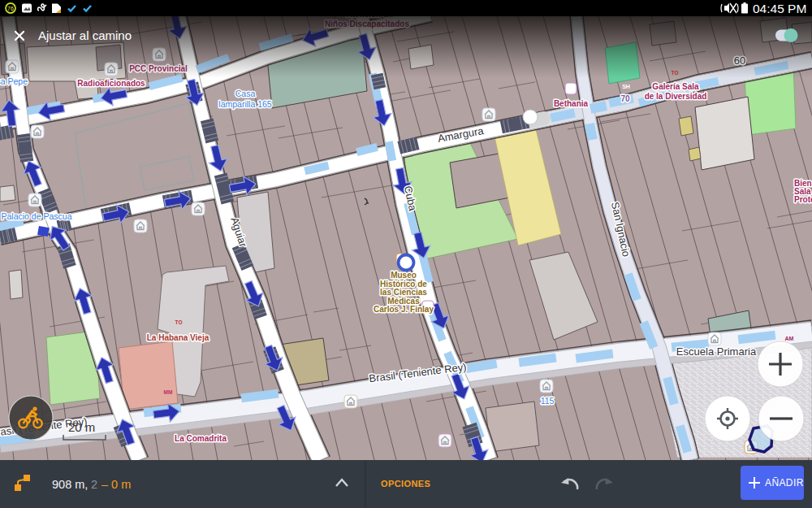 The width and height of the screenshot is (812, 508). I want to click on svg-text: 2, so click(94, 484).